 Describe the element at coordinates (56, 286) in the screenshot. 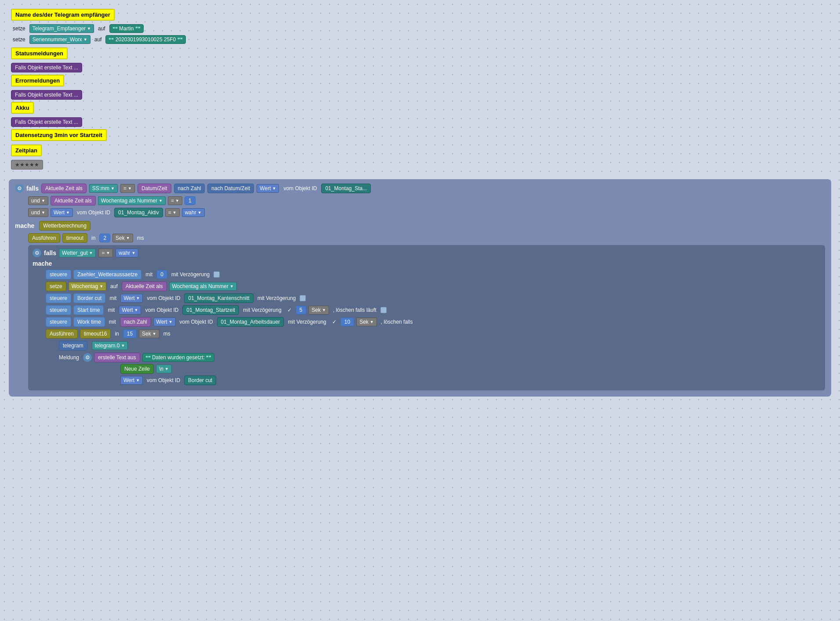

I see `setze-label-wochentag: setze` at that location.